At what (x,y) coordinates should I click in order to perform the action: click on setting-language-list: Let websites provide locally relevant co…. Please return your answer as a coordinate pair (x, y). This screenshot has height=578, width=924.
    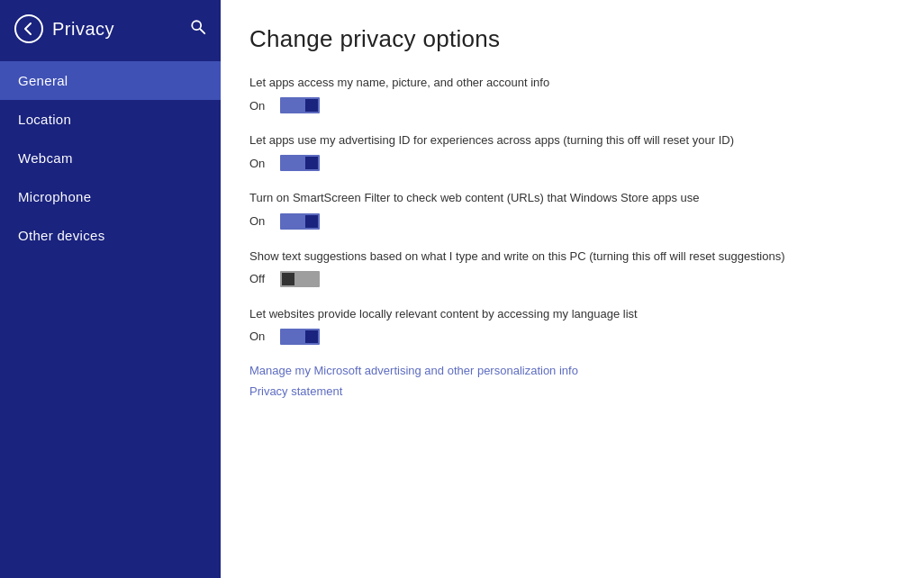
    Looking at the image, I should click on (573, 326).